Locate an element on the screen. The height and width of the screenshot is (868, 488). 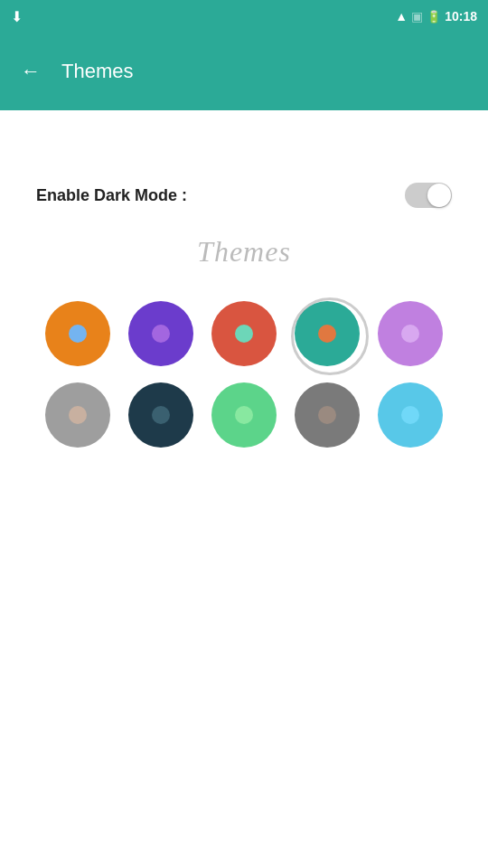
color-circle-mint is located at coordinates (244, 415).